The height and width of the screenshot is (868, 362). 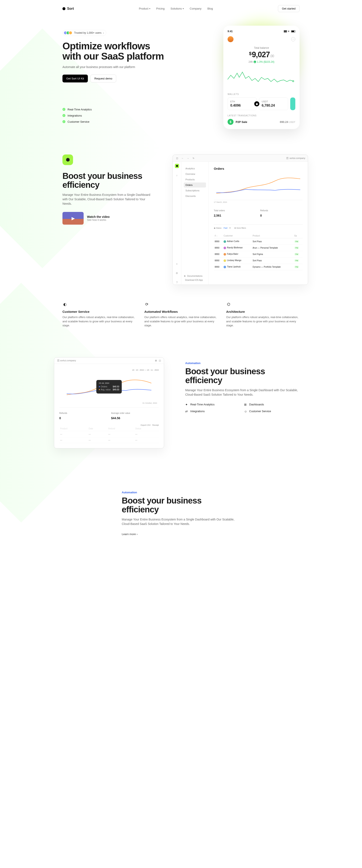 I want to click on table-row: 8890Randy BlothmanArun — Personal Templa…, so click(x=258, y=248).